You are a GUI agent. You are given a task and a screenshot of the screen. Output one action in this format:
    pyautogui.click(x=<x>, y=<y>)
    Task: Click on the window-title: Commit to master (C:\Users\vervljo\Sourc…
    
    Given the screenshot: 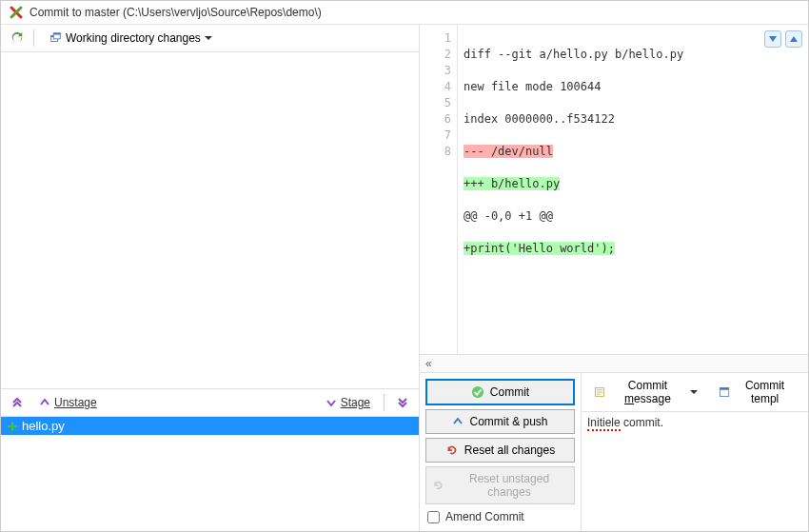 What is the action you would take?
    pyautogui.click(x=175, y=12)
    